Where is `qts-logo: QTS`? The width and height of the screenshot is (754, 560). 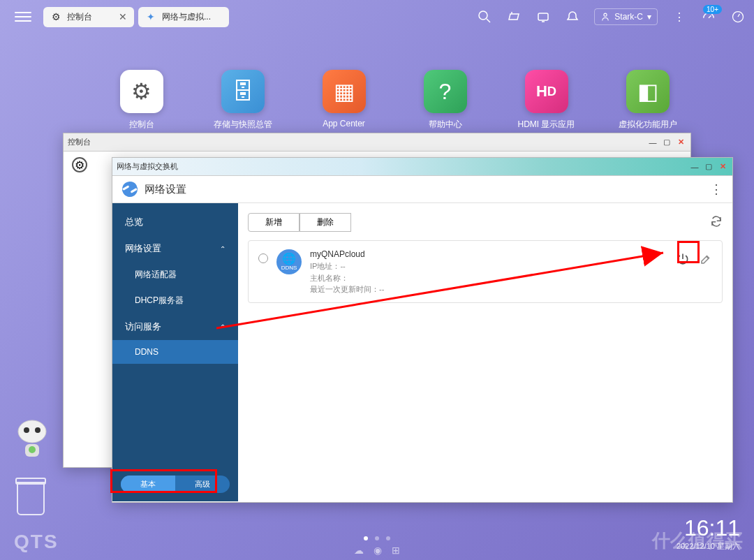 qts-logo: QTS is located at coordinates (36, 542).